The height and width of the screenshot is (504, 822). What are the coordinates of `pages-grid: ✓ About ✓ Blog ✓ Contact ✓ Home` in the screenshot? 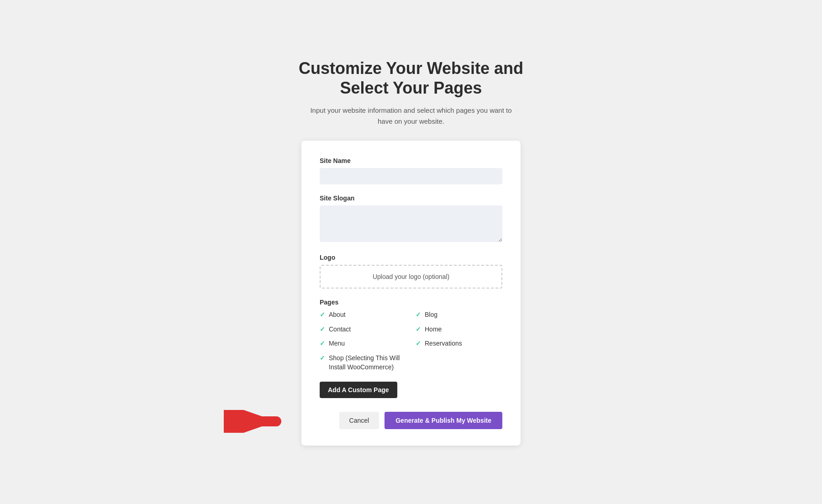 It's located at (411, 341).